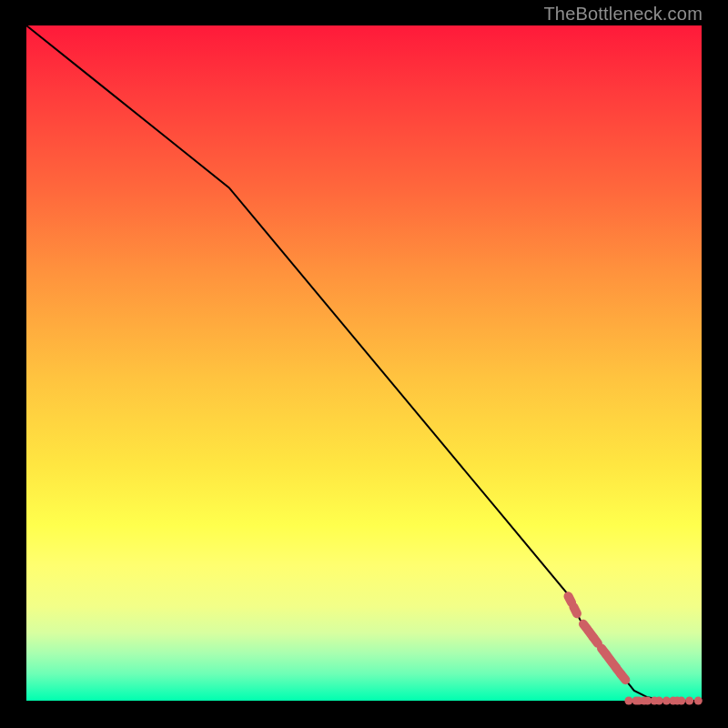  I want to click on baseline-marker-group, so click(662, 701).